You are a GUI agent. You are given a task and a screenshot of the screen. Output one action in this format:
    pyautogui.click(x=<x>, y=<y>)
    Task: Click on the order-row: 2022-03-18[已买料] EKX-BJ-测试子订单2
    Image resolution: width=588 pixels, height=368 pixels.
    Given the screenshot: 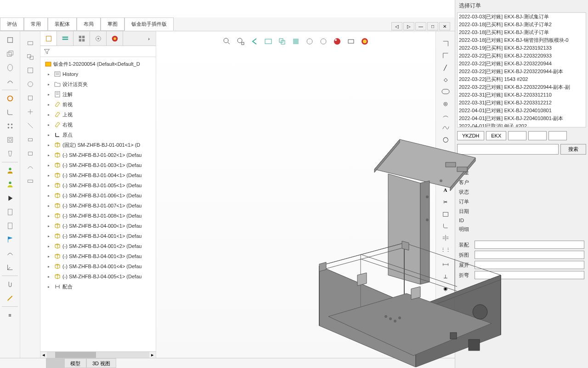 What is the action you would take?
    pyautogui.click(x=522, y=25)
    